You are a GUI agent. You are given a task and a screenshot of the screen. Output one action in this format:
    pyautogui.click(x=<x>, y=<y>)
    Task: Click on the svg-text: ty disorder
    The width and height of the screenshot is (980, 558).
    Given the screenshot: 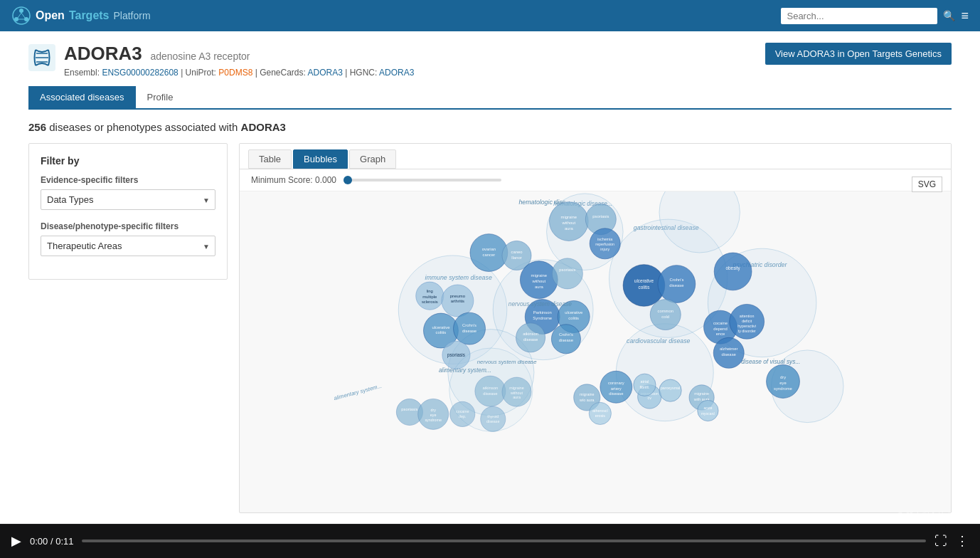 What is the action you would take?
    pyautogui.click(x=747, y=331)
    